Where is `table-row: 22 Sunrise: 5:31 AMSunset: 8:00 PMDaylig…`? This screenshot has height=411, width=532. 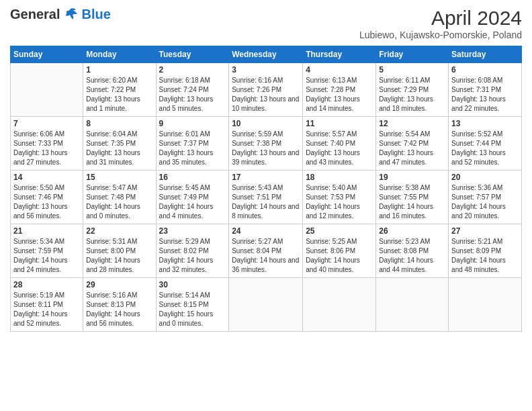
table-row: 22 Sunrise: 5:31 AMSunset: 8:00 PMDaylig… is located at coordinates (120, 251).